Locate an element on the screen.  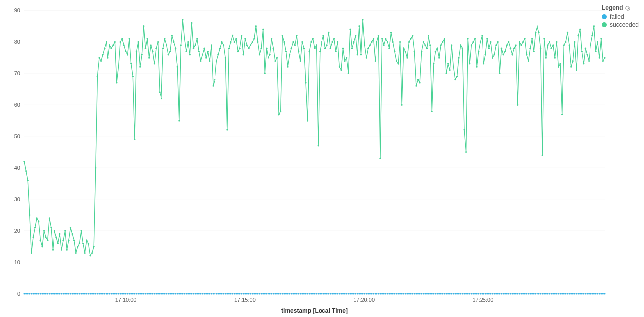
legend-label-succeeded: succeeded is located at coordinates (624, 25).